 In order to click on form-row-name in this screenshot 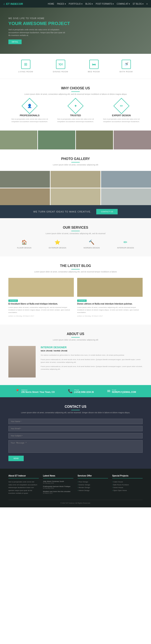, I will do `click(75, 422)`.